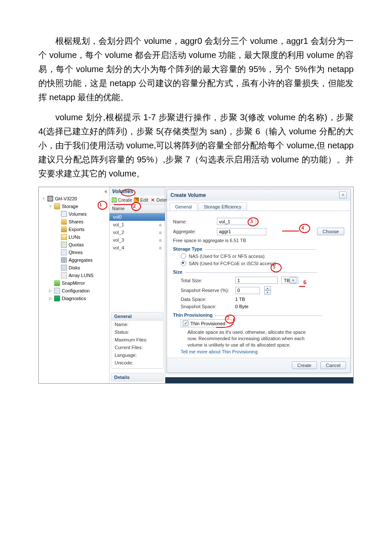  What do you see at coordinates (64, 275) in the screenshot?
I see `arrayluns-icon` at bounding box center [64, 275].